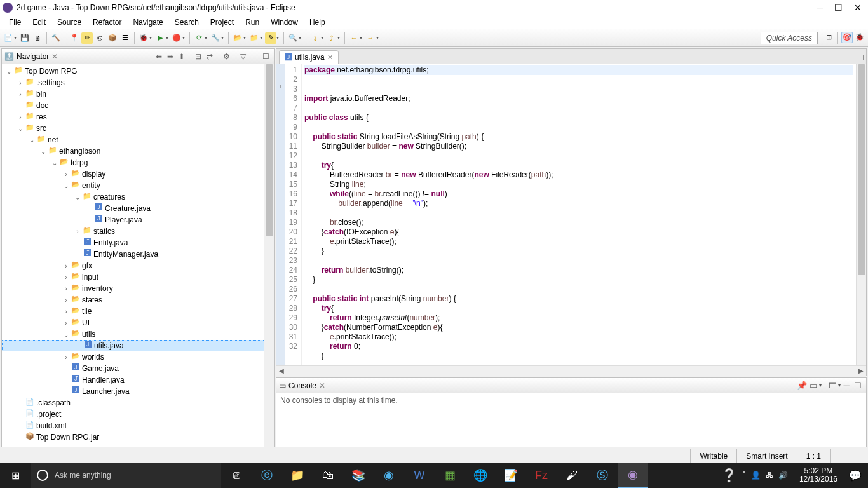  I want to click on open-perspective-button: ⊞, so click(829, 37).